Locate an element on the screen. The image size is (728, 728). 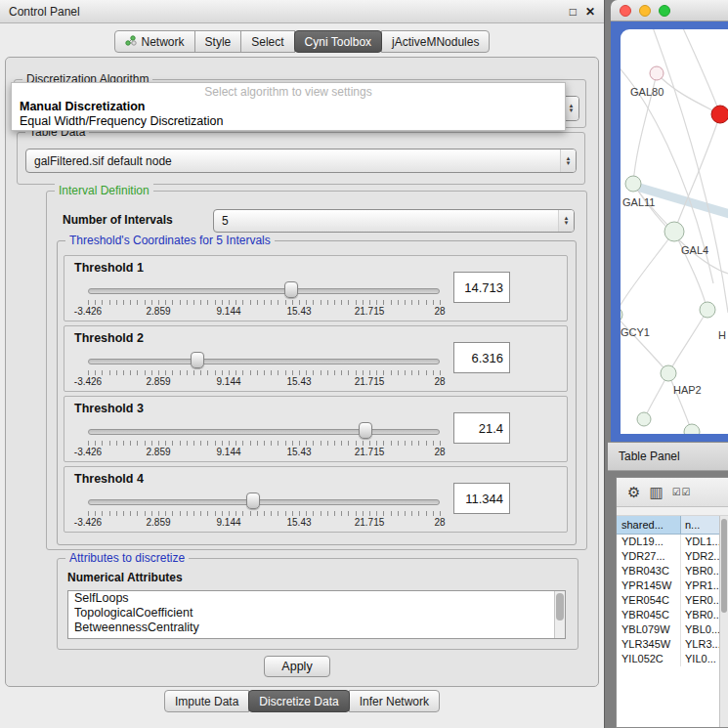
table-row: YIL052CYIL0... is located at coordinates (672, 659).